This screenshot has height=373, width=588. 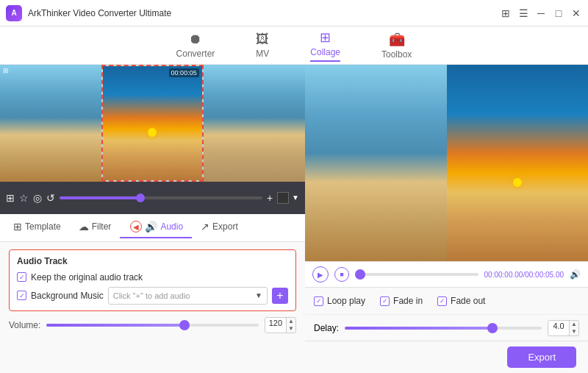 I want to click on video-cell-2: 00:00:05, so click(x=152, y=124).